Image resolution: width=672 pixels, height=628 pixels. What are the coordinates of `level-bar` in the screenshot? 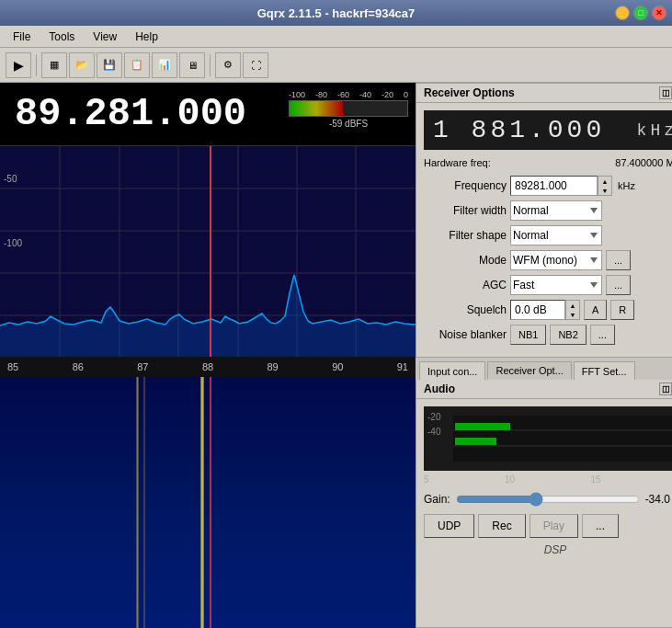 It's located at (316, 108).